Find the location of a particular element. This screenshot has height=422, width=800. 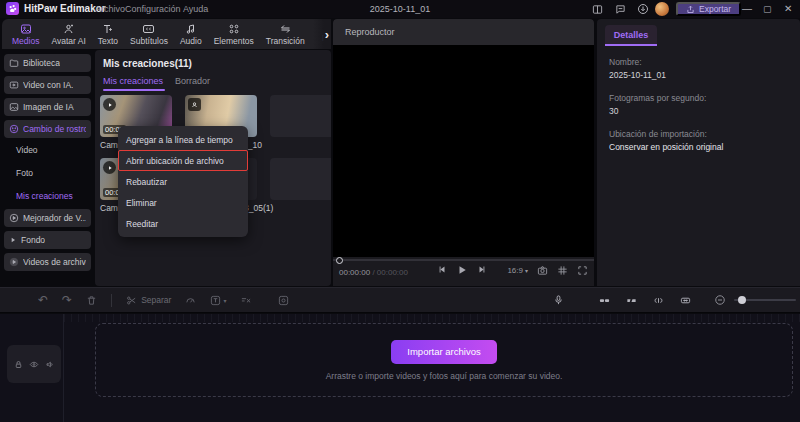

split-button: Separar is located at coordinates (148, 300).